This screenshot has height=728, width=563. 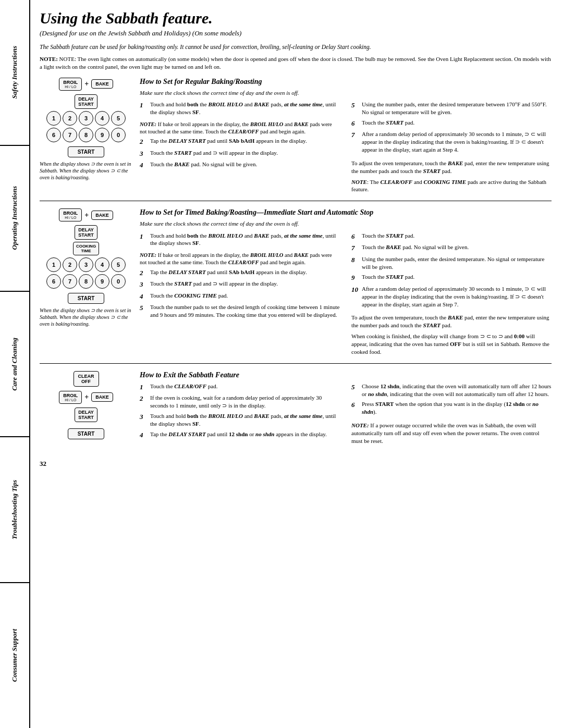 I want to click on step-2-6: 6 Touch the START pad., so click(x=451, y=237).